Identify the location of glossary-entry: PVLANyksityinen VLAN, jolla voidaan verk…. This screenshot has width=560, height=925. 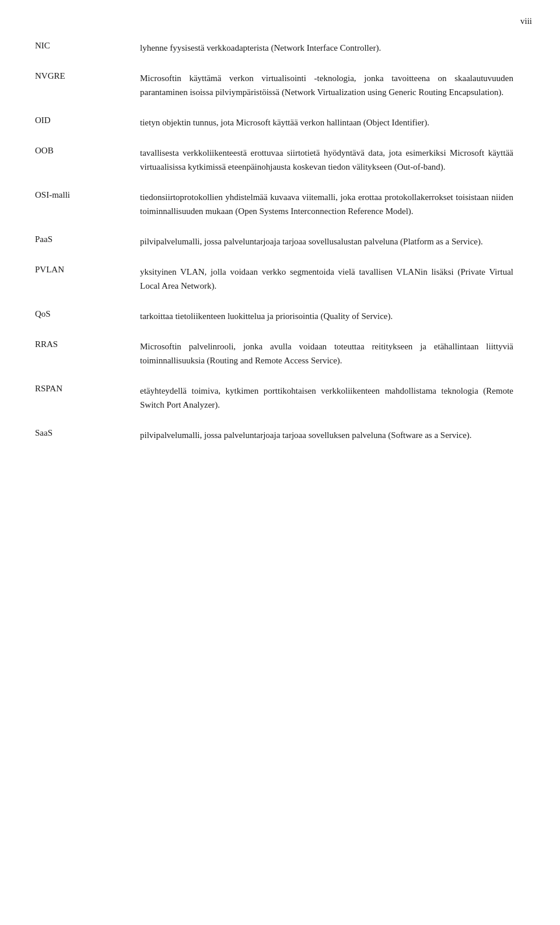
(274, 279).